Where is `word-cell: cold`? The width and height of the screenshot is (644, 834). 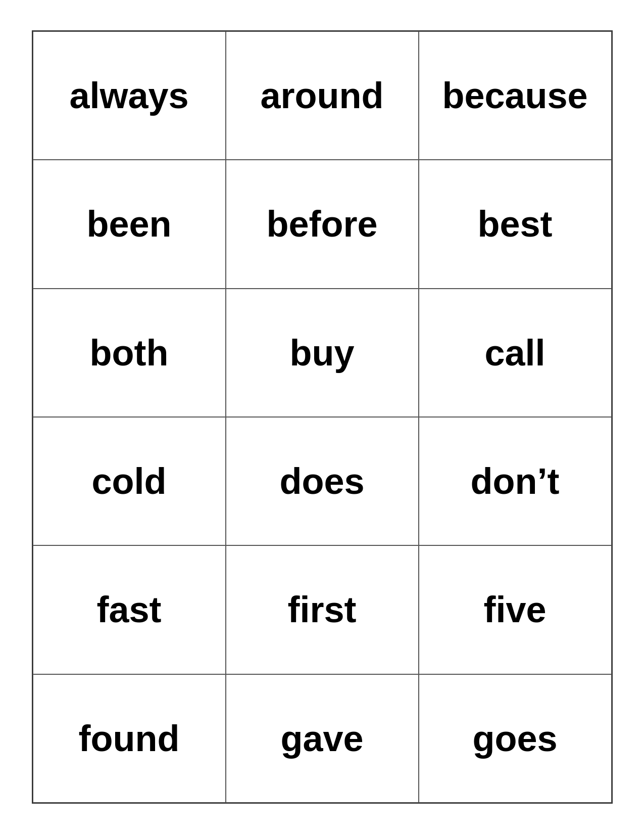
word-cell: cold is located at coordinates (129, 481).